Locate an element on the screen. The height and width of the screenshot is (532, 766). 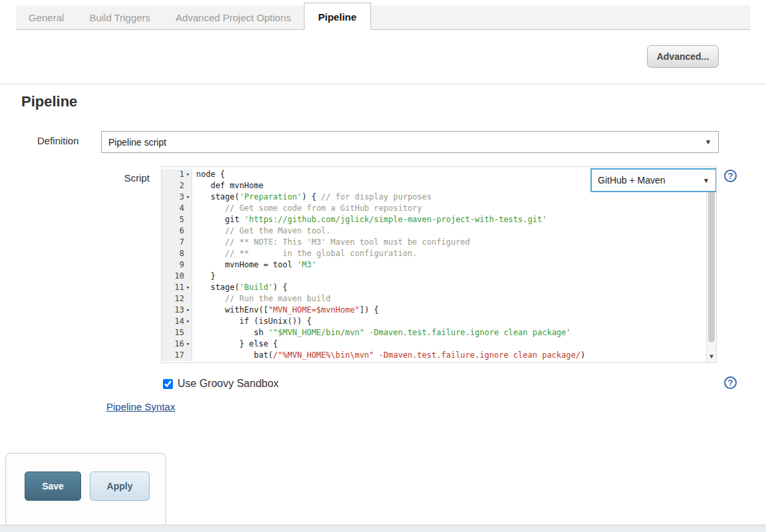
definition-label: Definition is located at coordinates (59, 141).